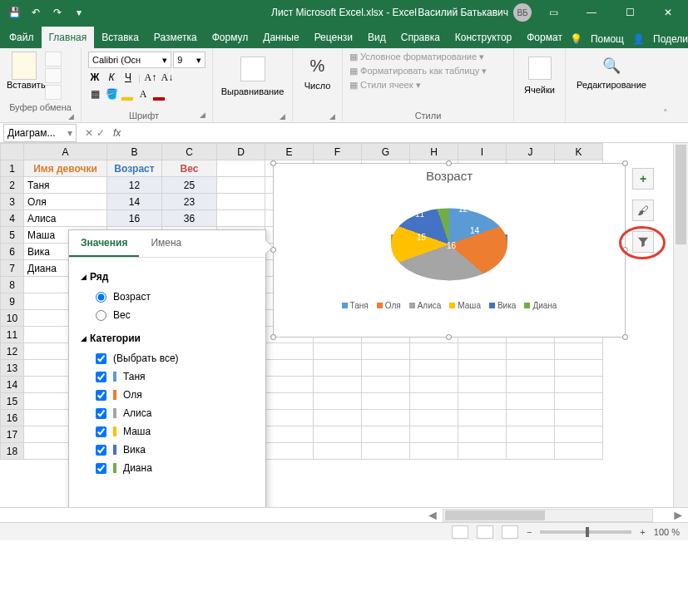 This screenshot has width=688, height=616. I want to click on cell: Таня, so click(66, 185).